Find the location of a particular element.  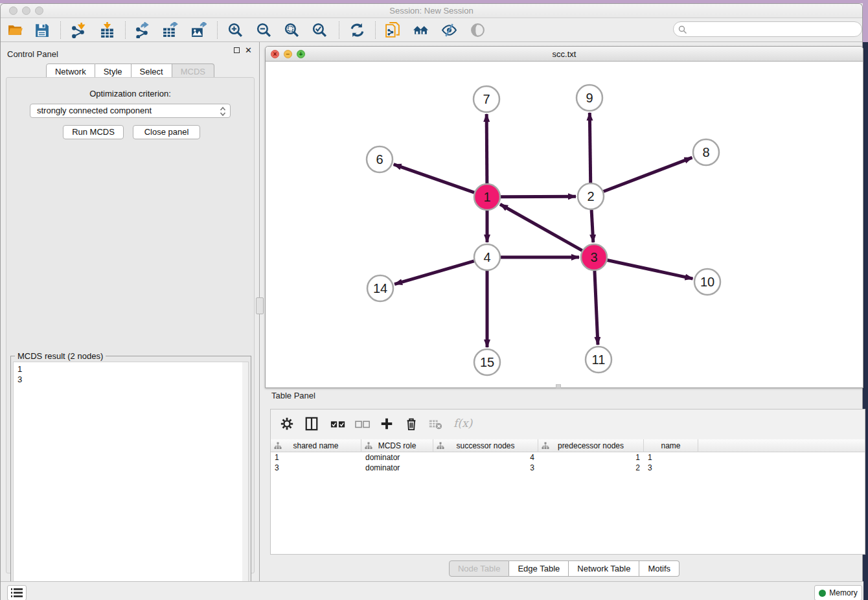

column-header-predecessor-nodes: predecessor nodes is located at coordinates (591, 446).